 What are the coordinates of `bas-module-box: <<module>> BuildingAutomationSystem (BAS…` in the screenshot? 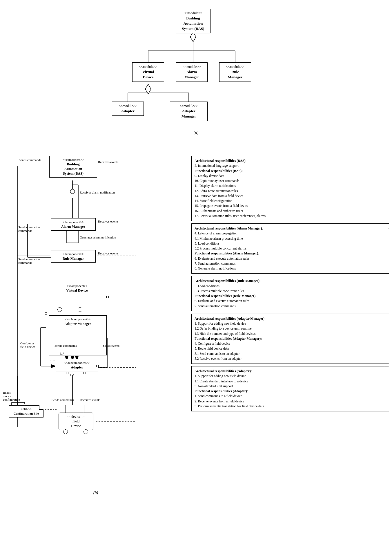 It's located at (193, 21).